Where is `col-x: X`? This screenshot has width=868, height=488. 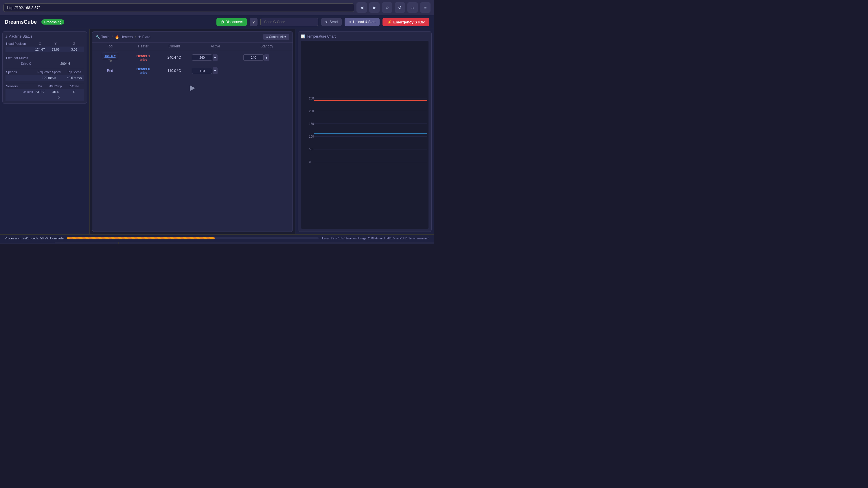 col-x: X is located at coordinates (40, 44).